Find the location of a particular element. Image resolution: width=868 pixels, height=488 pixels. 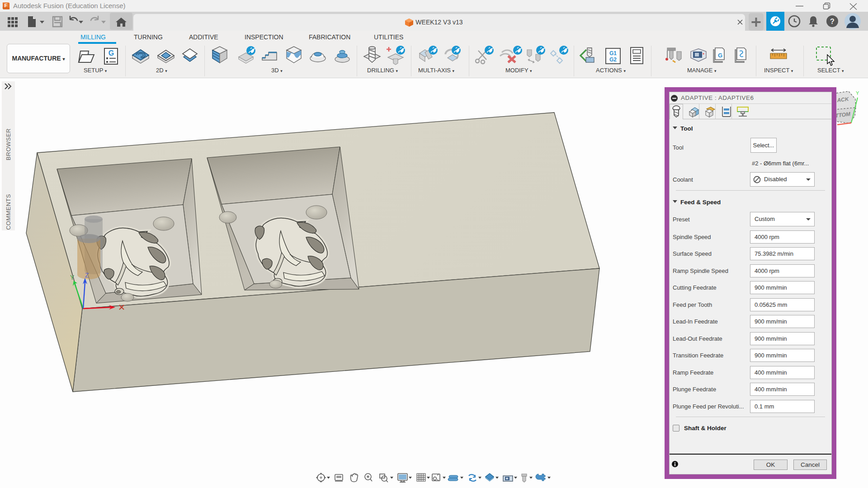

svg-text: F is located at coordinates (6, 5).